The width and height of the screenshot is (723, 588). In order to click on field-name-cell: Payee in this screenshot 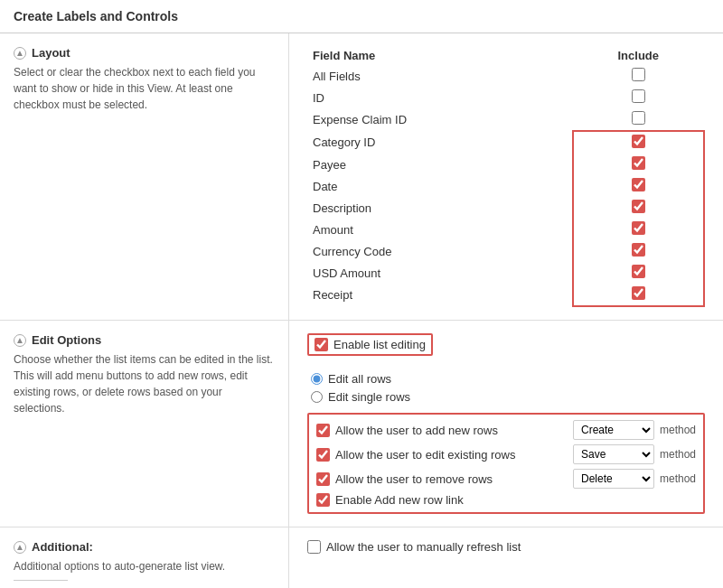, I will do `click(440, 164)`.